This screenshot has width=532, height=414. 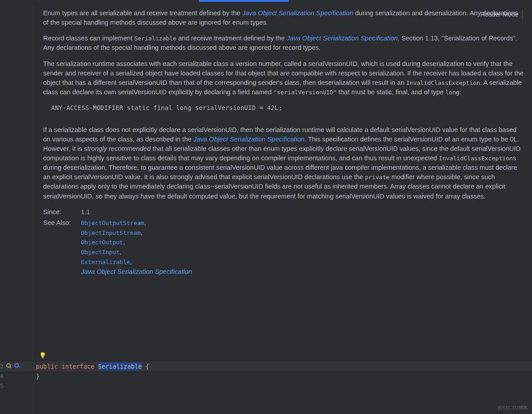 What do you see at coordinates (302, 248) in the screenshot?
I see `see-also-list: ObjectOutputStream, ObjectInputStream, O…` at bounding box center [302, 248].